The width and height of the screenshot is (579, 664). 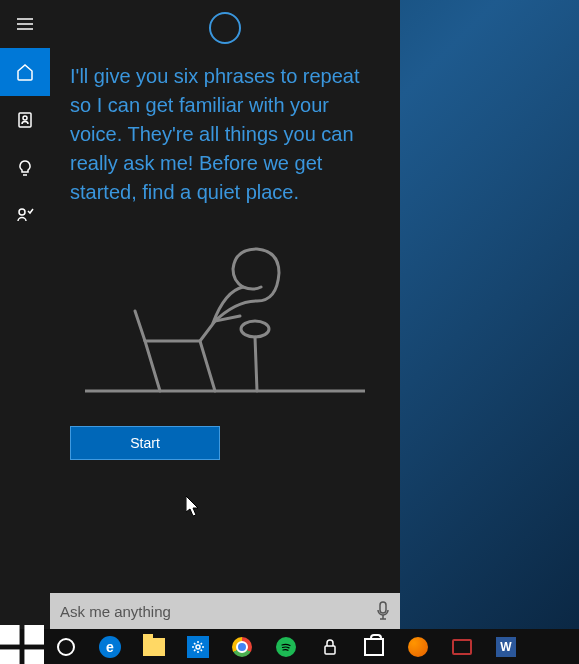 I want to click on chrome-icon, so click(x=242, y=647).